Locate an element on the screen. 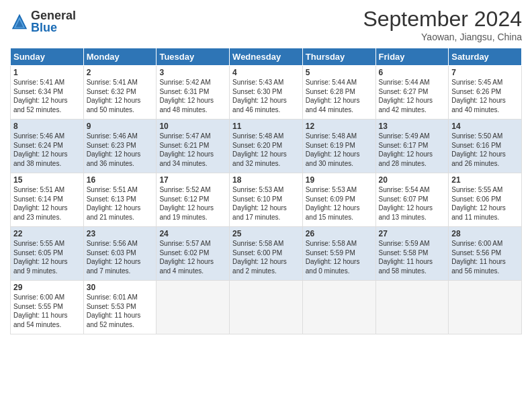 This screenshot has height=411, width=532. day-info: Sunrise: 5:47 AM Sunset: 6:21 PM Dayligh… is located at coordinates (193, 150).